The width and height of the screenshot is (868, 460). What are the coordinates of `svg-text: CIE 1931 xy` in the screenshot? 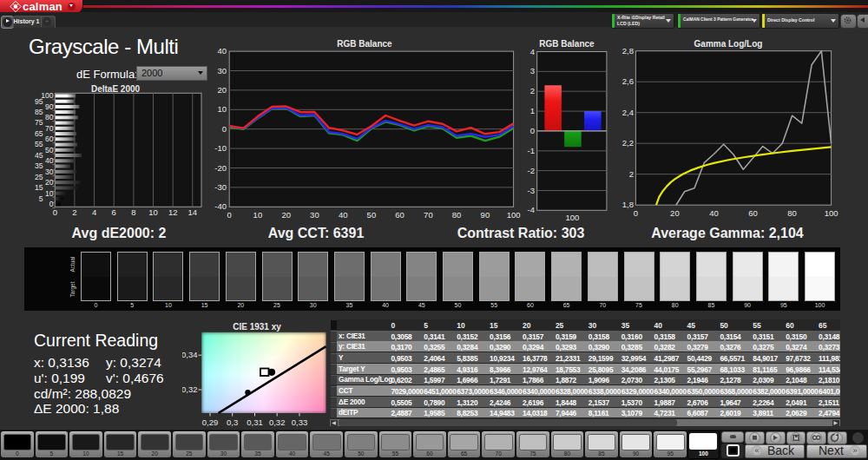 It's located at (257, 326).